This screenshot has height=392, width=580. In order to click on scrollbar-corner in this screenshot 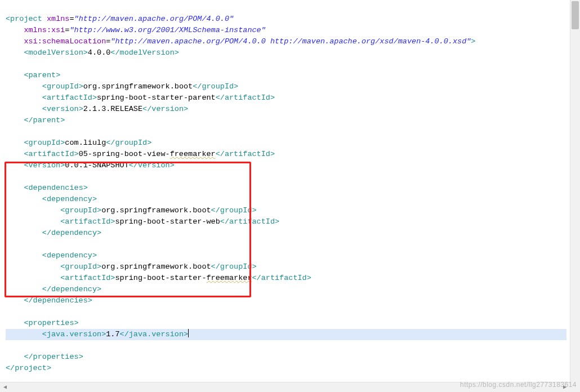, I will do `click(575, 387)`.